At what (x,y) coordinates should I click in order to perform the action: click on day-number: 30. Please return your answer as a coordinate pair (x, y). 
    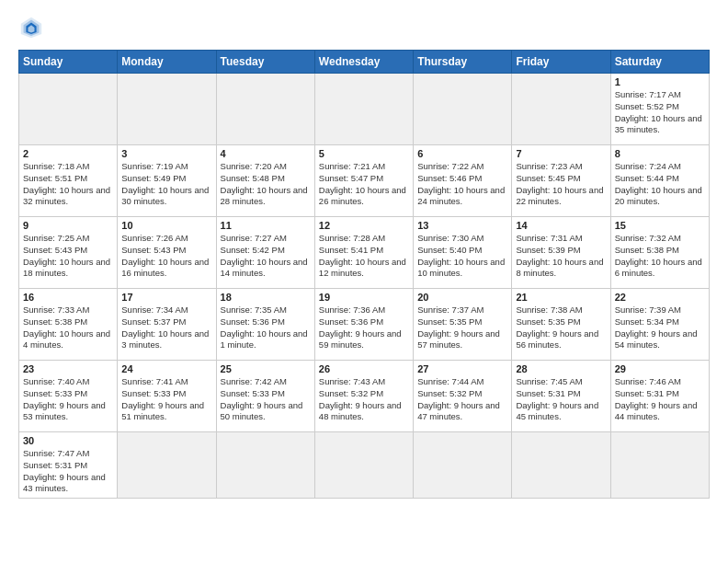
    Looking at the image, I should click on (68, 441).